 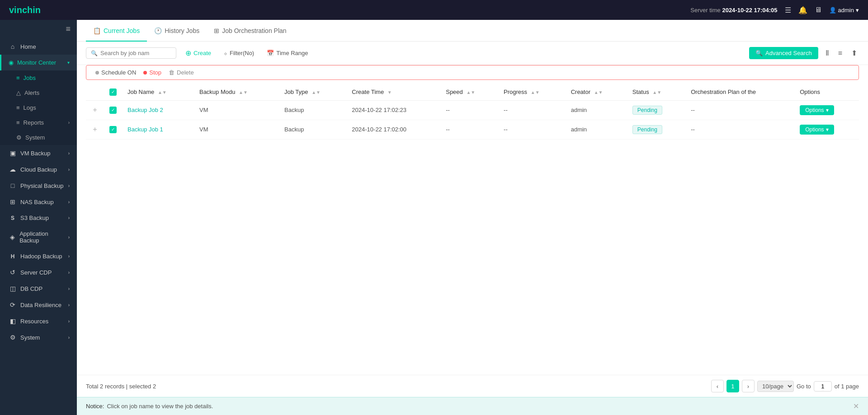 What do you see at coordinates (25, 10) in the screenshot?
I see `logo: vinchin` at bounding box center [25, 10].